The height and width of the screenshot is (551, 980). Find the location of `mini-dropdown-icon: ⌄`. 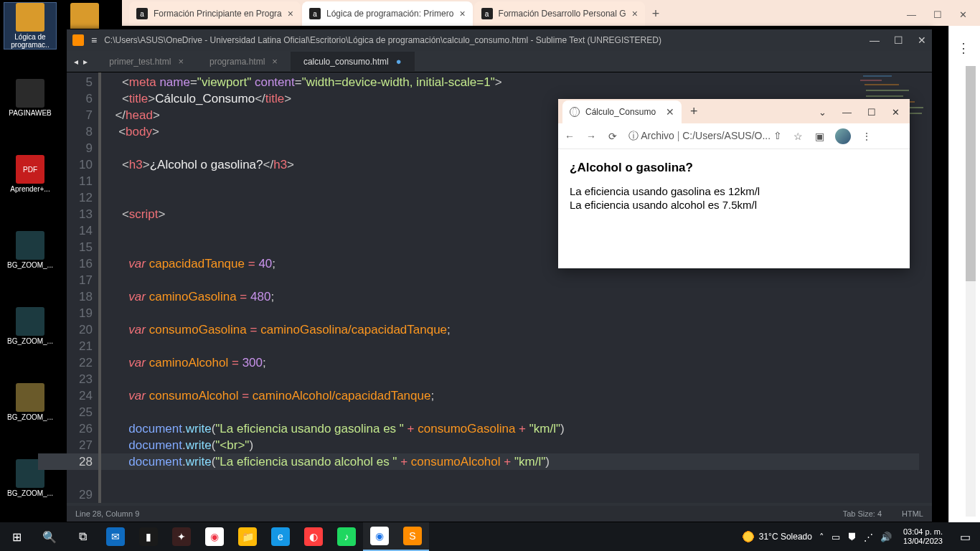

mini-dropdown-icon: ⌄ is located at coordinates (822, 112).